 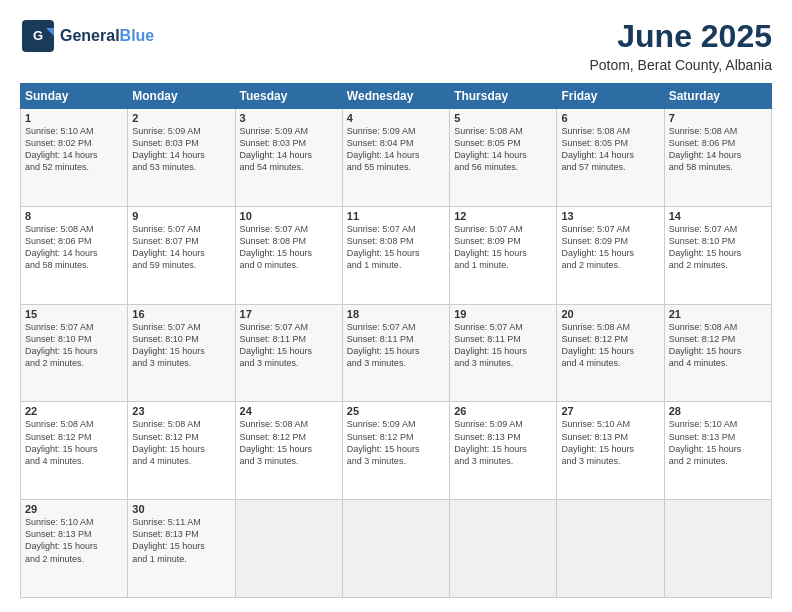 I want to click on calendar-day: 28Sunrise: 5:10 AMSunset: 8:13 PMDayligh…, so click(x=718, y=451).